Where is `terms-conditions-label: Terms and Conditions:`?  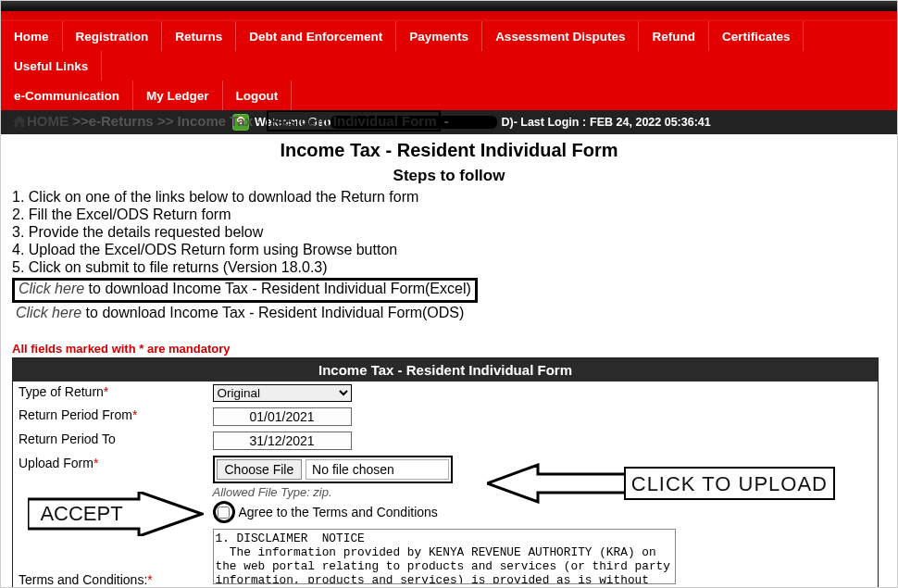
terms-conditions-label: Terms and Conditions: is located at coordinates (83, 580).